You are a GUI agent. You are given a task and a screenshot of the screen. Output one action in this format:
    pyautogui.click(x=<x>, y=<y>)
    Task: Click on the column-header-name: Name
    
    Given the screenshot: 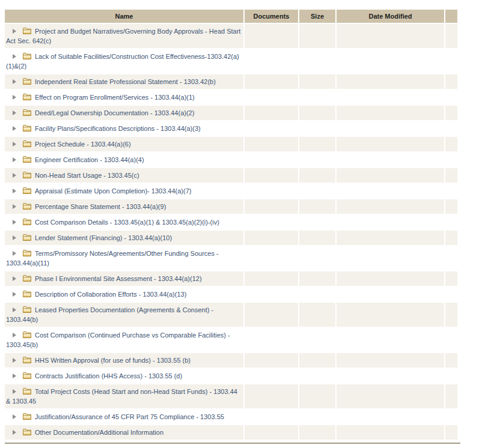 What is the action you would take?
    pyautogui.click(x=124, y=16)
    